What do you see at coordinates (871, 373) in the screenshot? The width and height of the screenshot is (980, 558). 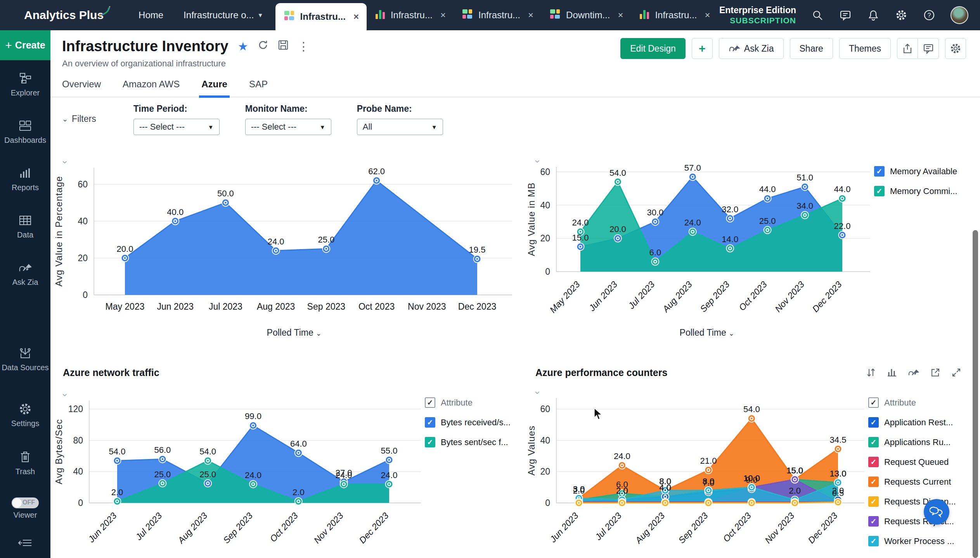 I see `sort-icon` at bounding box center [871, 373].